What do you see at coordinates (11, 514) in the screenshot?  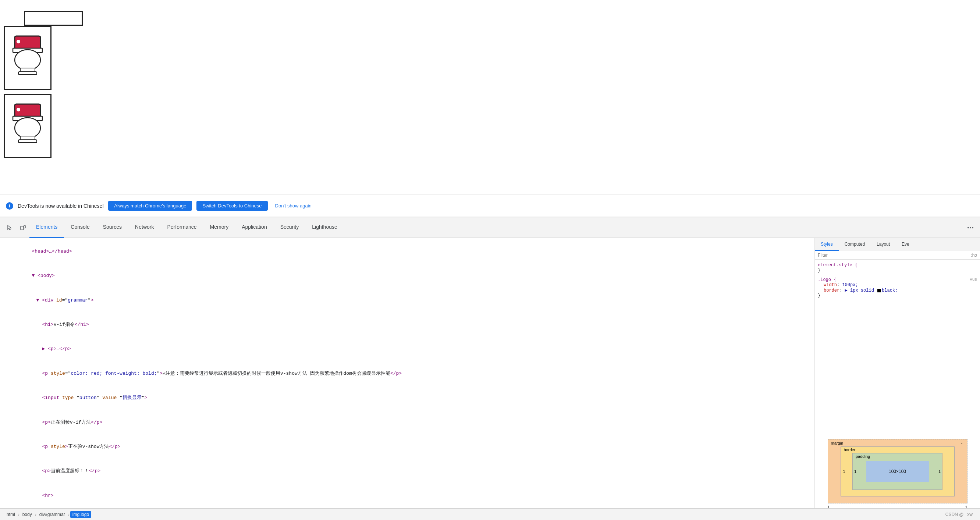 I see `breadcrumb-html: html` at bounding box center [11, 514].